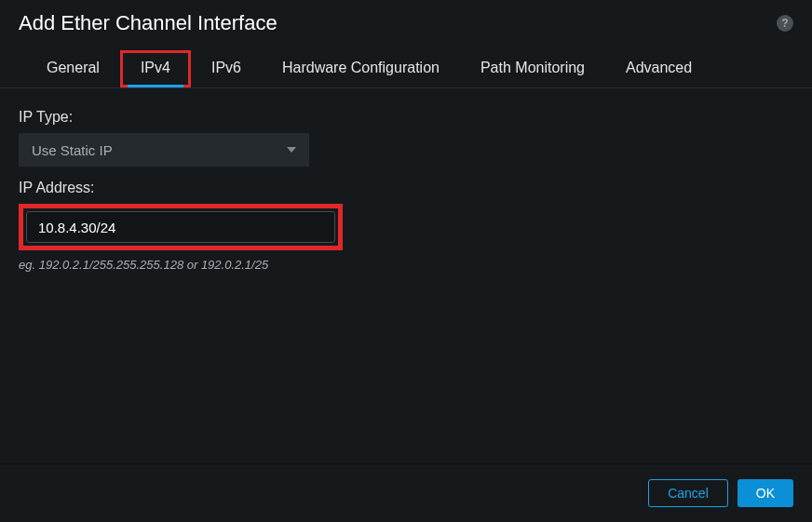 This screenshot has width=812, height=522. What do you see at coordinates (156, 69) in the screenshot?
I see `tab-ipv4: IPv4` at bounding box center [156, 69].